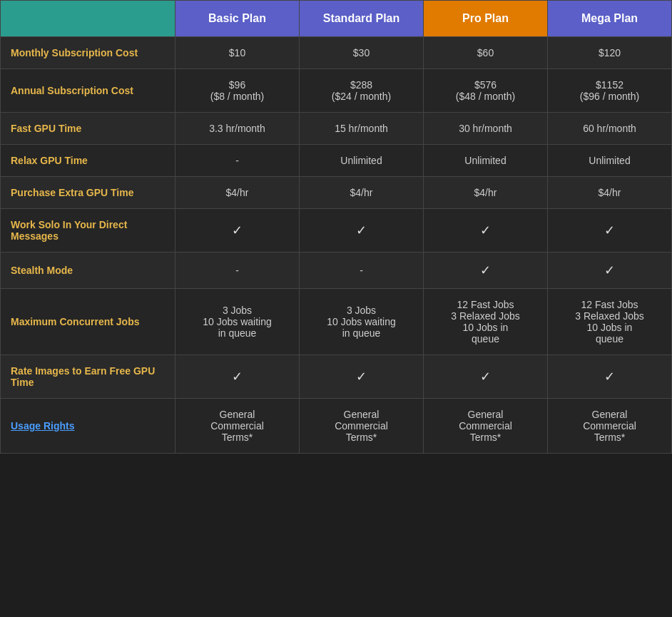 Image resolution: width=672 pixels, height=617 pixels. I want to click on cell-pro: 12 Fast Jobs3 Relaxed Jobs10 Jobs inqueu…, so click(486, 322).